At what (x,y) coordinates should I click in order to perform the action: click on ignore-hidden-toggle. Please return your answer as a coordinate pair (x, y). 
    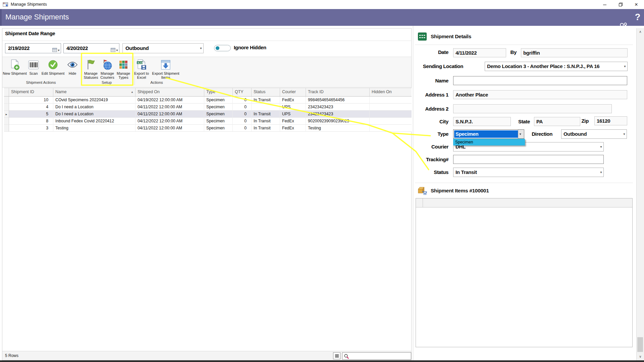
    Looking at the image, I should click on (222, 48).